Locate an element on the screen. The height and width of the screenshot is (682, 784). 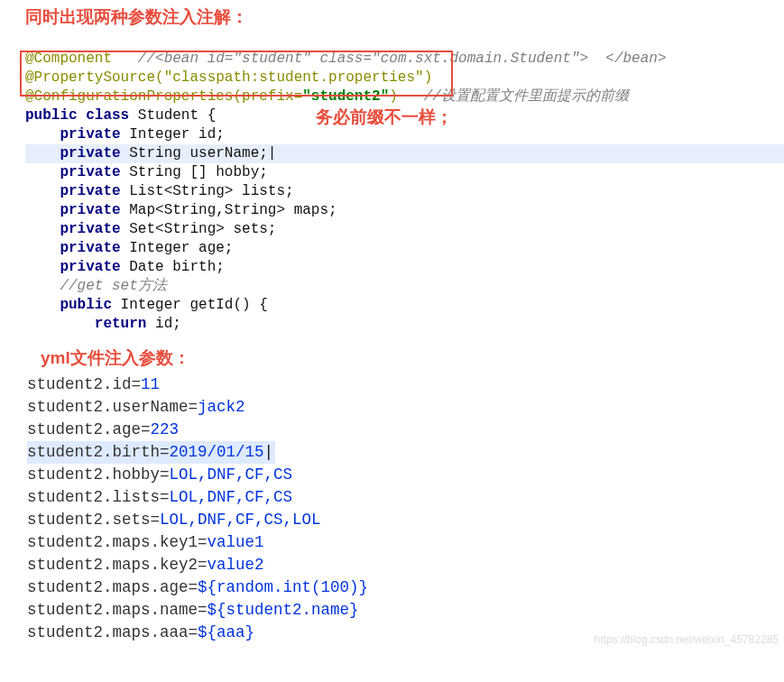
prop-key: student2.maps.age is located at coordinates (108, 587).